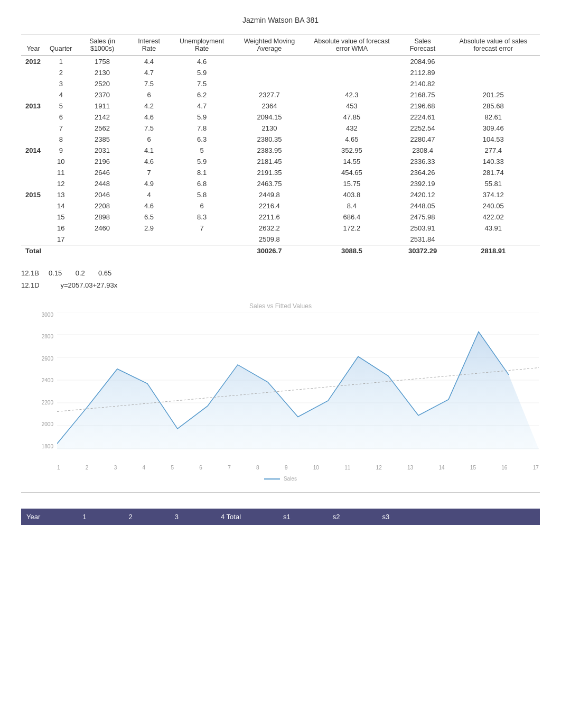 This screenshot has height=728, width=561. Describe the element at coordinates (61, 45) in the screenshot. I see `col-quarter: Quarter` at that location.